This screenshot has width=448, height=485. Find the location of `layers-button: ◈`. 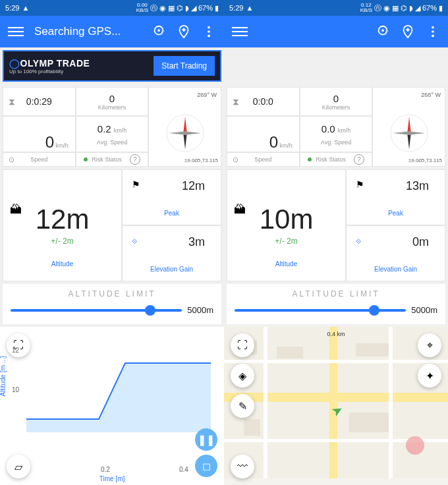

layers-button: ◈ is located at coordinates (242, 376).